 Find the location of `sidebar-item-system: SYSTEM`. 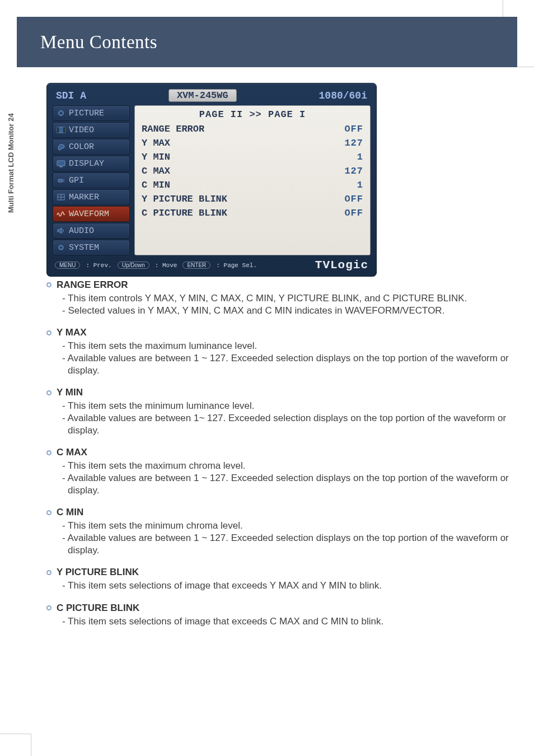

sidebar-item-system: SYSTEM is located at coordinates (91, 248).